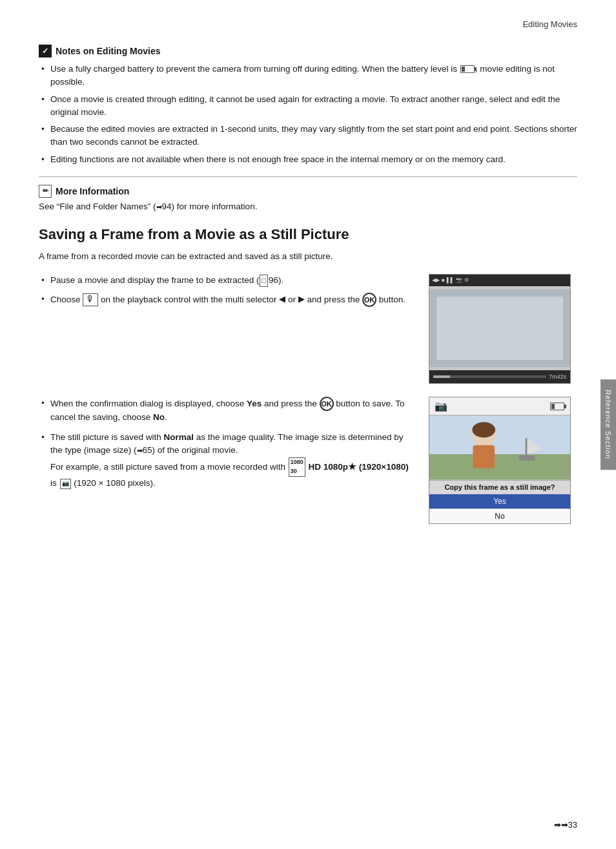 Image resolution: width=616 pixels, height=849 pixels. What do you see at coordinates (566, 824) in the screenshot?
I see `page-footer: ➡➡33` at bounding box center [566, 824].